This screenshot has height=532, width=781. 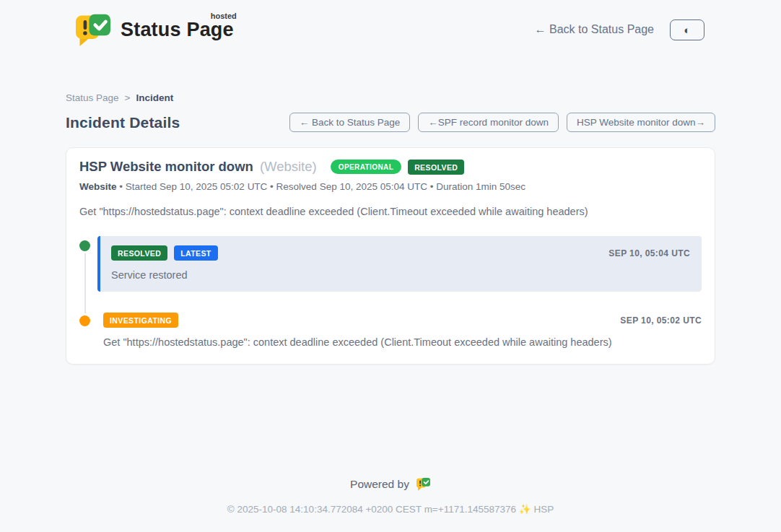 What do you see at coordinates (178, 30) in the screenshot?
I see `logo-text: Status Page hosted` at bounding box center [178, 30].